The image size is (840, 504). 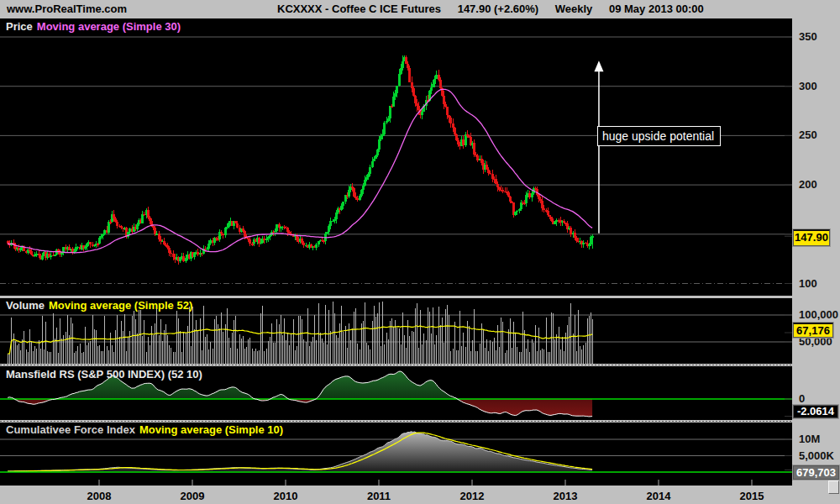 I want to click on mansfield-value-badge: -2.0614, so click(x=816, y=412).